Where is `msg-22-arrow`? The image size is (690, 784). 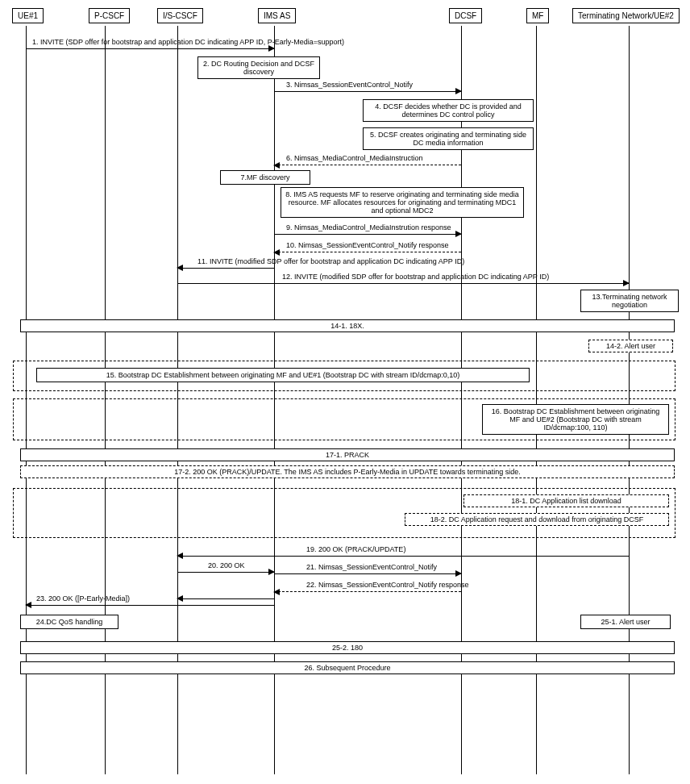 msg-22-arrow is located at coordinates (368, 592).